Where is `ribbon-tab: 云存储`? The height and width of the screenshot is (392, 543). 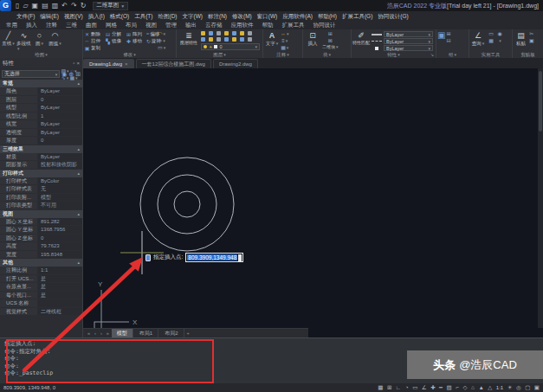
ribbon-tab: 云存储 is located at coordinates (214, 25).